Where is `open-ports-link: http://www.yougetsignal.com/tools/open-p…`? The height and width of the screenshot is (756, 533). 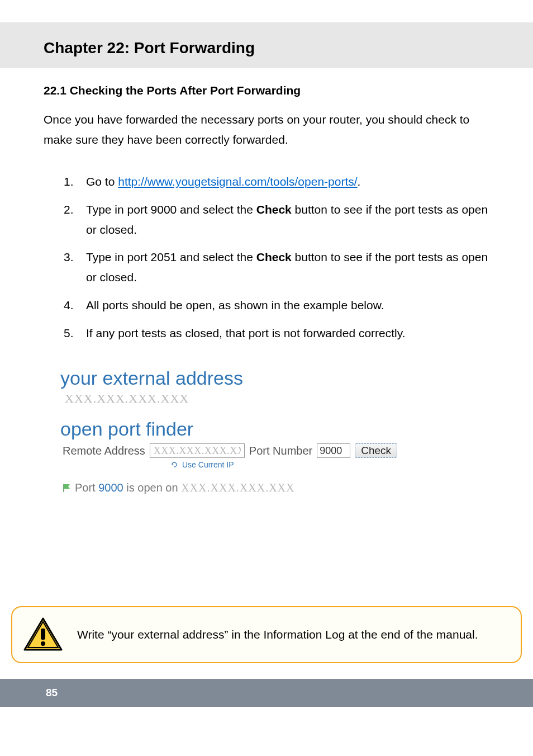 open-ports-link: http://www.yougetsignal.com/tools/open-p… is located at coordinates (237, 181).